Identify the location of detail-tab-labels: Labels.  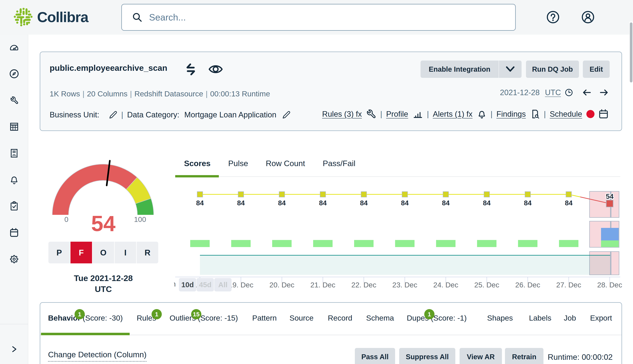
(540, 318).